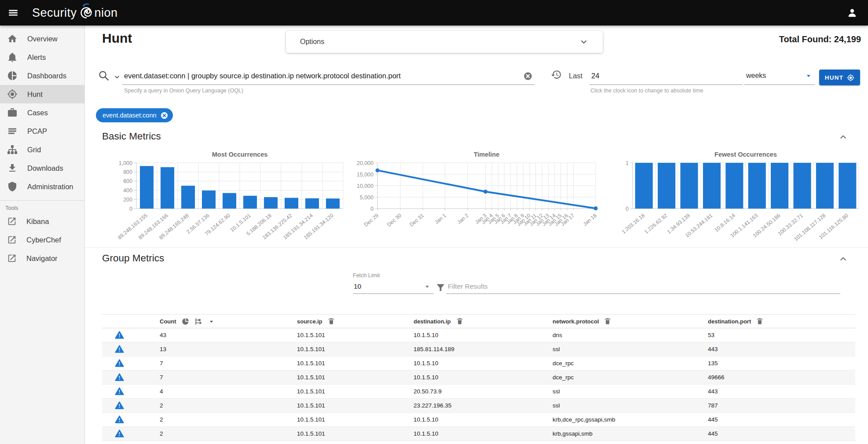  I want to click on chevron-down-icon, so click(117, 77).